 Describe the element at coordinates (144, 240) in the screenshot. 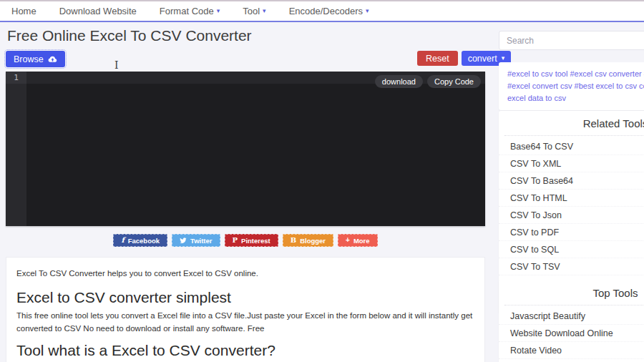

I see `share-label: Facebook` at that location.